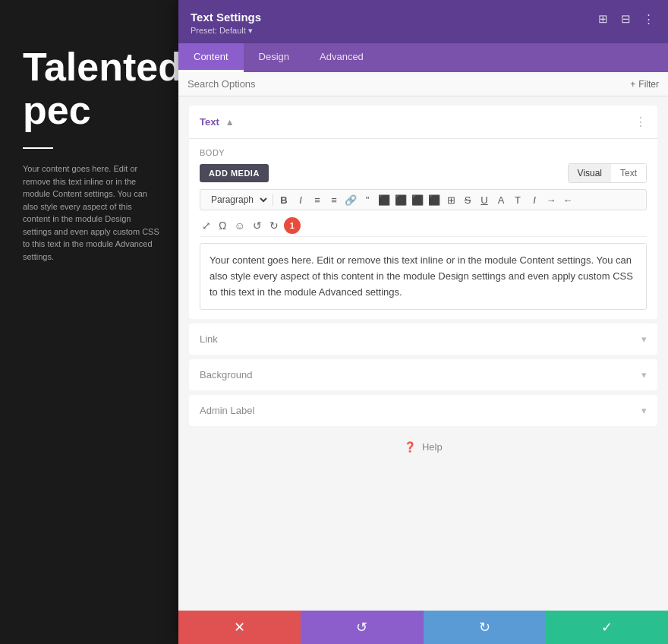  What do you see at coordinates (633, 84) in the screenshot?
I see `filter-plus-icon: +` at bounding box center [633, 84].